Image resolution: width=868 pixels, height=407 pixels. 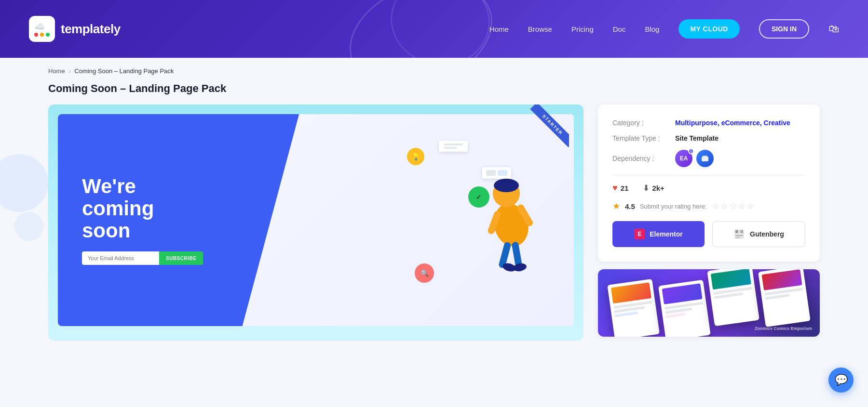 I want to click on action-buttons: E Elementor Gutenberg, so click(x=709, y=234).